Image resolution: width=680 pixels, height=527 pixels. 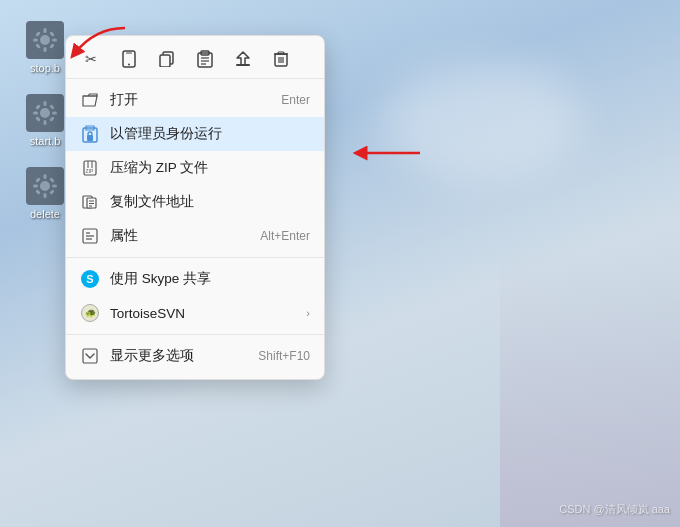 I want to click on admin-icon, so click(x=90, y=134).